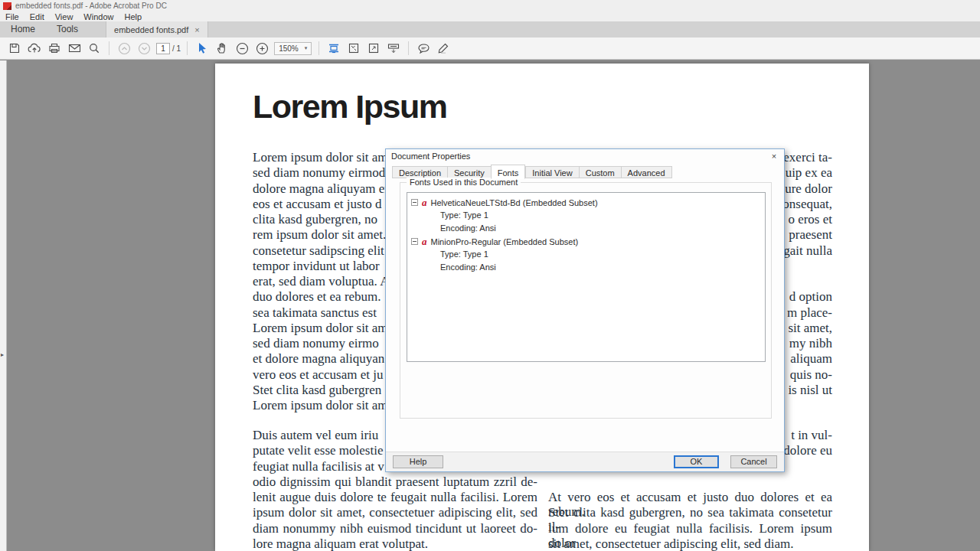  Describe the element at coordinates (753, 462) in the screenshot. I see `cancel-button: Cancel` at that location.